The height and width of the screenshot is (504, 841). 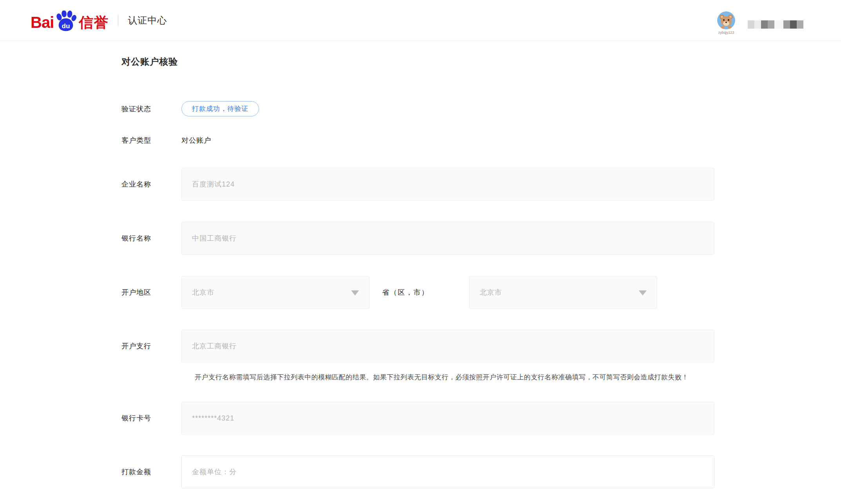 What do you see at coordinates (151, 292) in the screenshot?
I see `bank-region-label: 开户地区` at bounding box center [151, 292].